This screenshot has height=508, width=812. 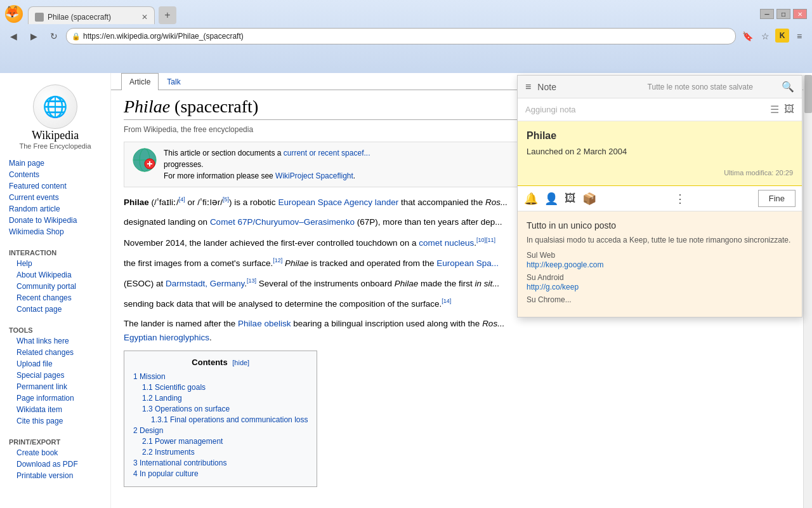 I want to click on sidebar-item-cite: Cite this page, so click(x=55, y=421).